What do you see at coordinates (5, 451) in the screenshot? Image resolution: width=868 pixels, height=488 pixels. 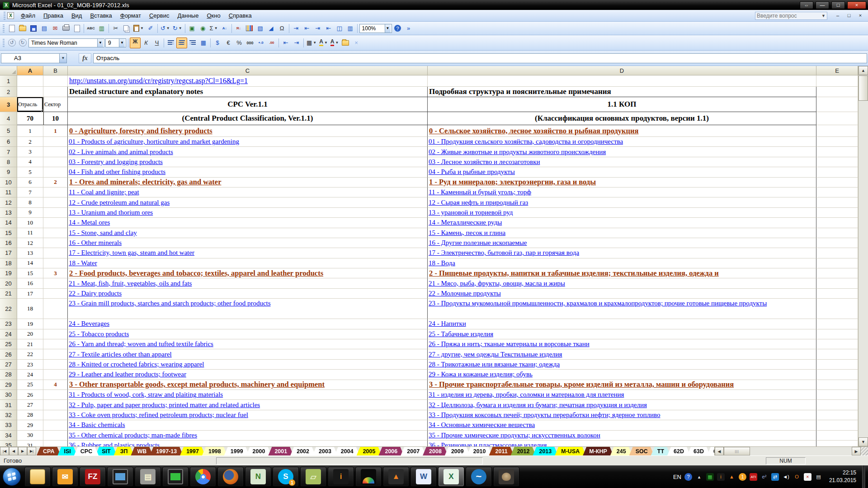 I see `first-sheet-button: |◀` at bounding box center [5, 451].